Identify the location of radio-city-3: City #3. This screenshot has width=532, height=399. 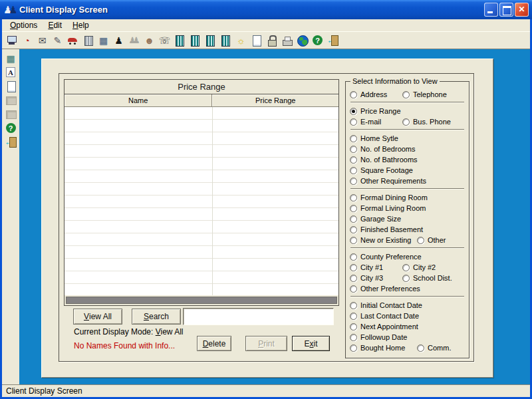
(366, 278).